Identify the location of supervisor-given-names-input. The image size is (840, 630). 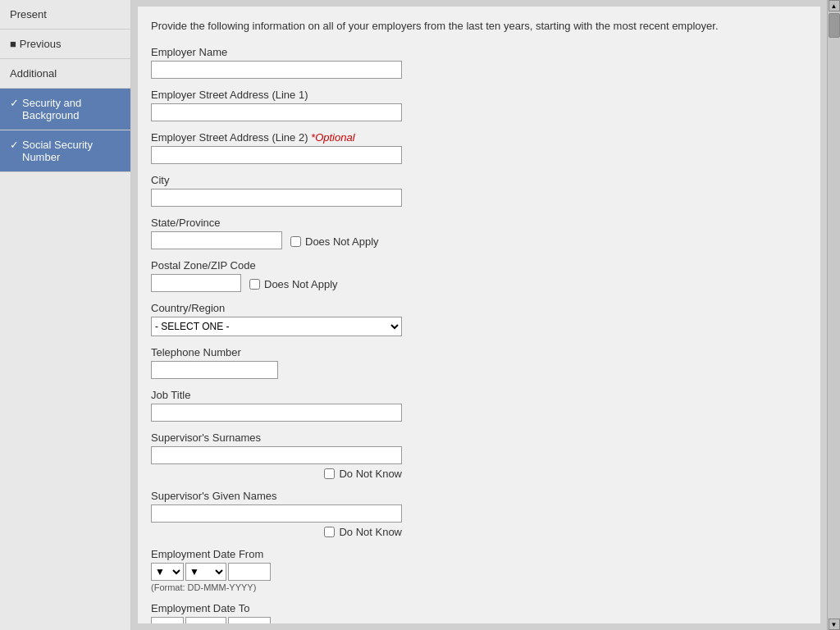
(276, 514).